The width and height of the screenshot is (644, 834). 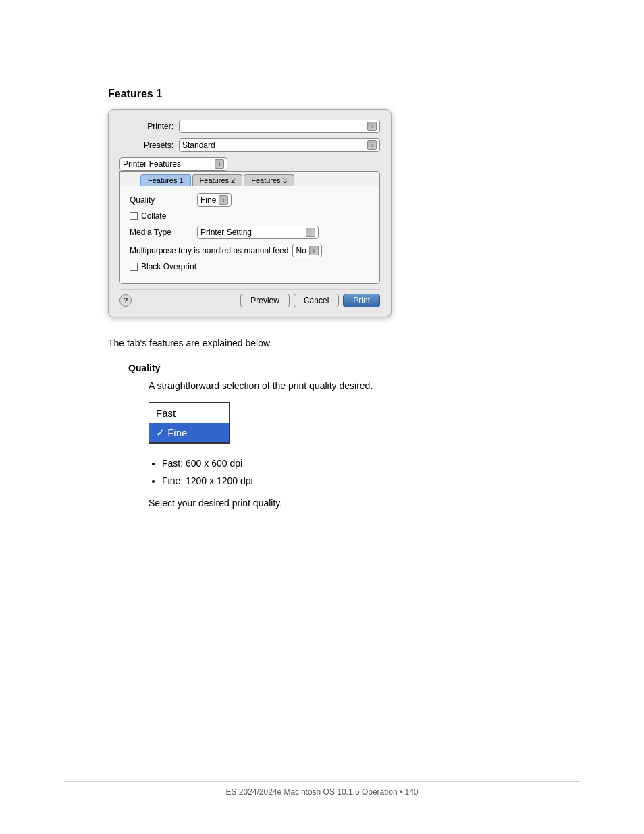 What do you see at coordinates (169, 164) in the screenshot?
I see `printer-features-label: Printer Features` at bounding box center [169, 164].